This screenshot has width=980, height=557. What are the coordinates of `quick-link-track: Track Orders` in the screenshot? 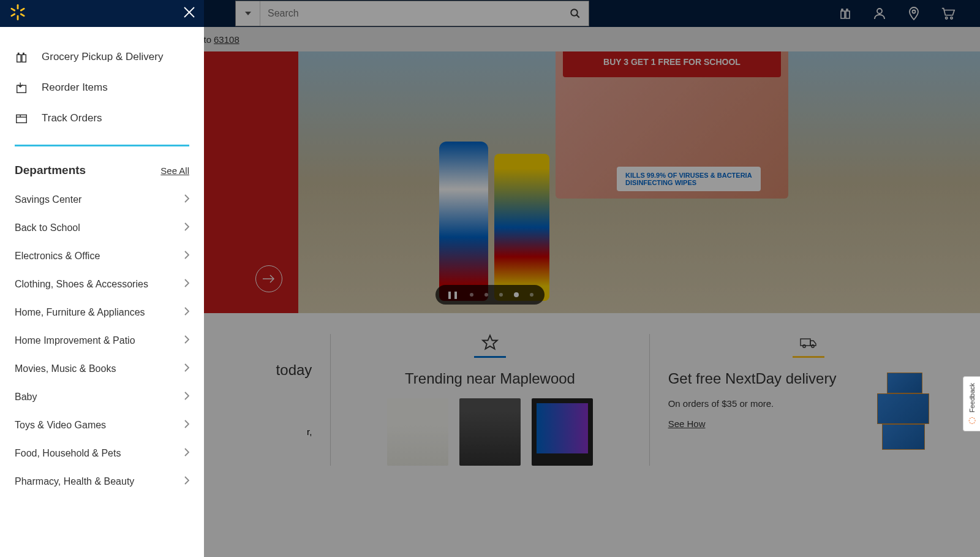 It's located at (102, 118).